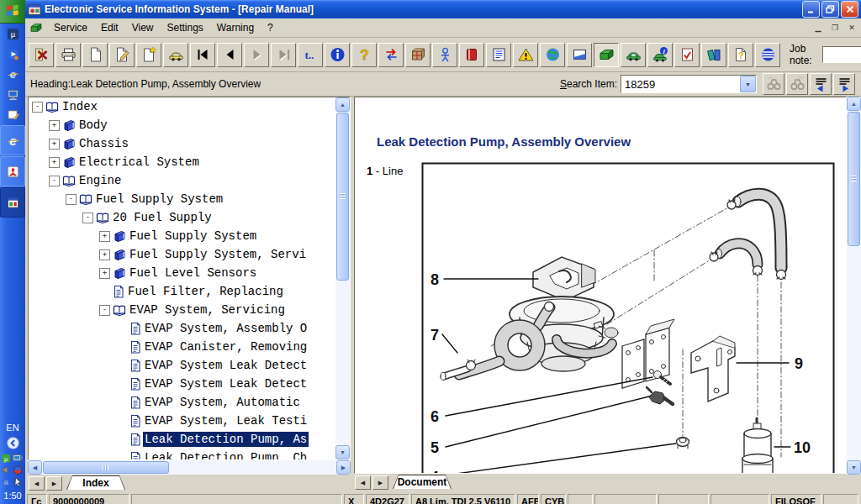  I want to click on mdi-restore-button: ❐, so click(835, 28).